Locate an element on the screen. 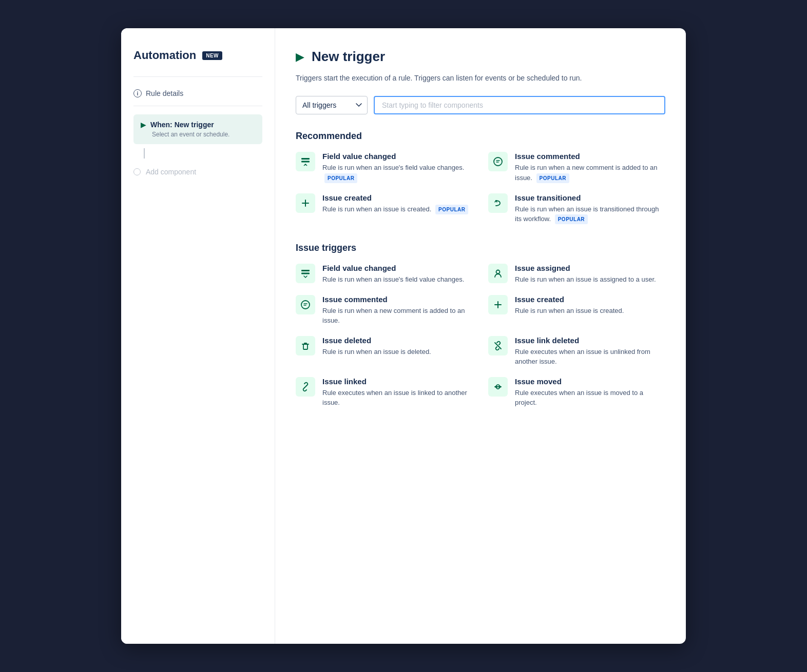  page-title: New trigger is located at coordinates (348, 56).